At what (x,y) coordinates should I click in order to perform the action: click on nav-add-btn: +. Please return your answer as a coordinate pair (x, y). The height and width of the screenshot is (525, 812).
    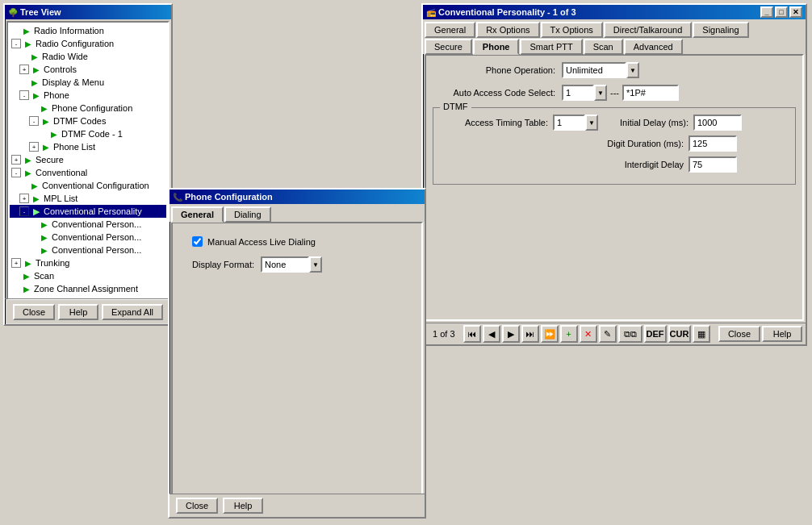
    Looking at the image, I should click on (569, 334).